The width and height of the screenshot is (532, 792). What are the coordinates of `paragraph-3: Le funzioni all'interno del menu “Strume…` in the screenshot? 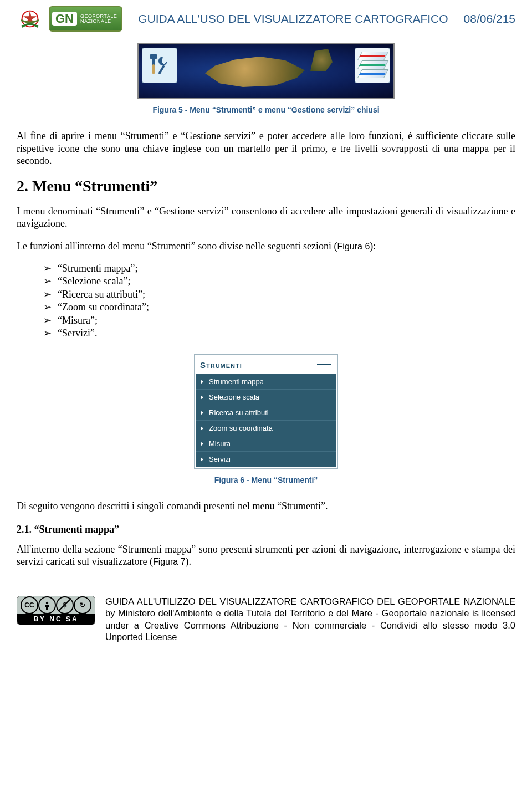 It's located at (266, 246).